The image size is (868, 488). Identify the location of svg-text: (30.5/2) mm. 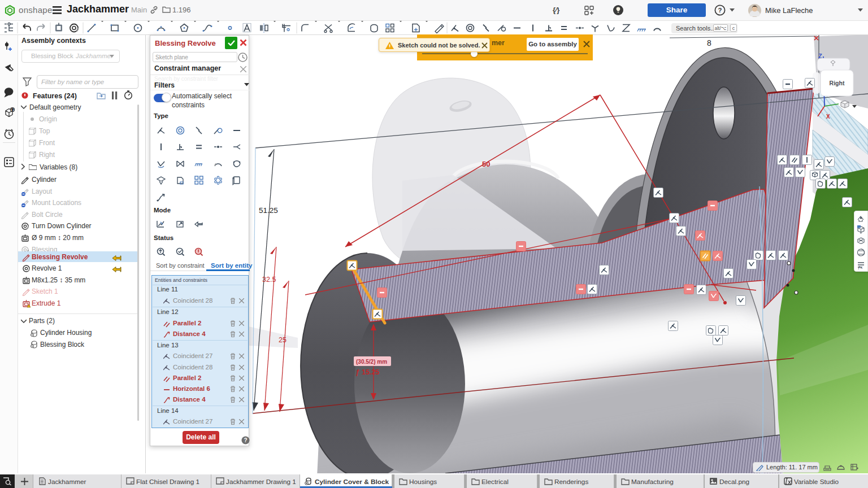
(372, 361).